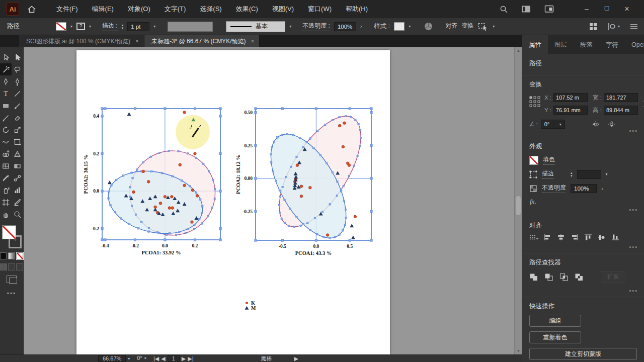 Image resolution: width=644 pixels, height=362 pixels. I want to click on align-center-vertical-icon, so click(602, 237).